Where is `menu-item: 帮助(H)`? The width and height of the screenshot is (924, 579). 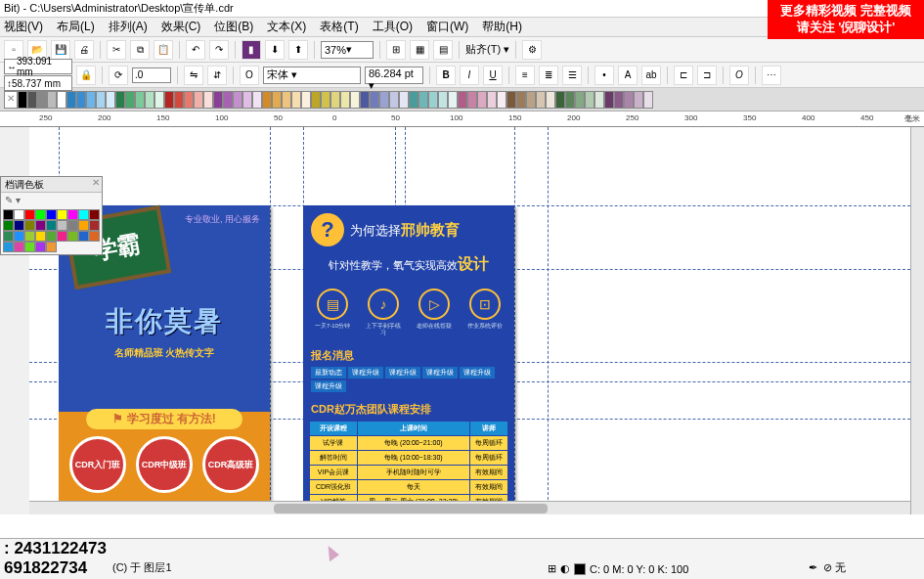 menu-item: 帮助(H) is located at coordinates (503, 27).